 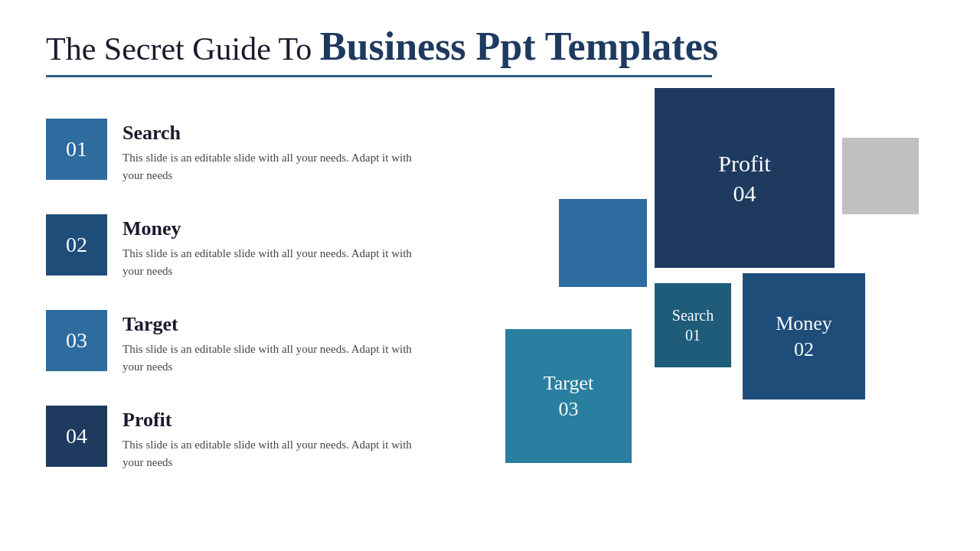 I want to click on block-money: Money02, so click(x=804, y=337).